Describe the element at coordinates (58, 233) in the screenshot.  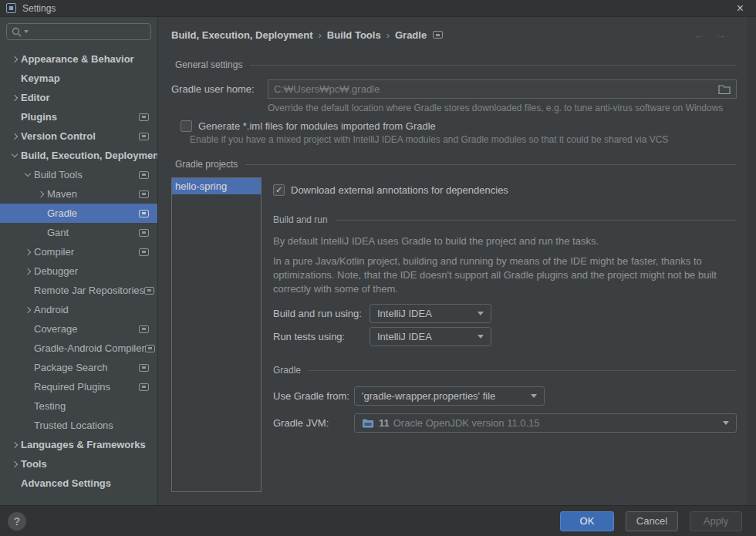
I see `sidebar-item-label: Gant` at that location.